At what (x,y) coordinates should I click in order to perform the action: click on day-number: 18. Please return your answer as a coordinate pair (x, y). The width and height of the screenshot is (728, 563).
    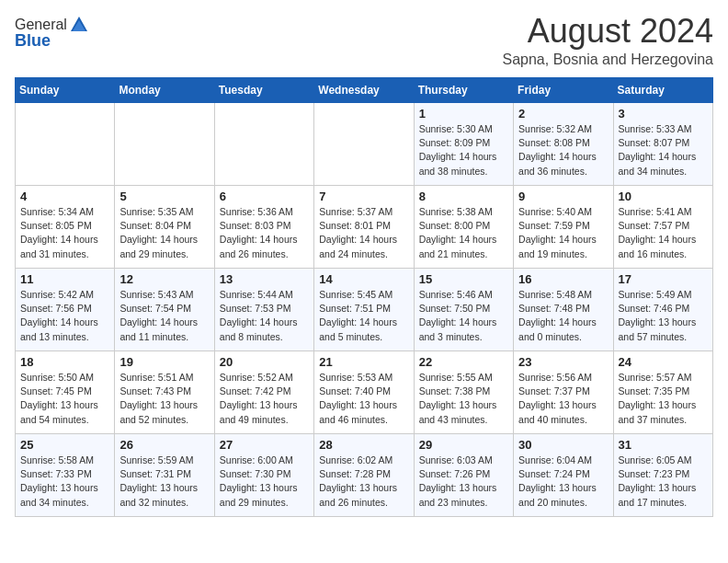
    Looking at the image, I should click on (64, 362).